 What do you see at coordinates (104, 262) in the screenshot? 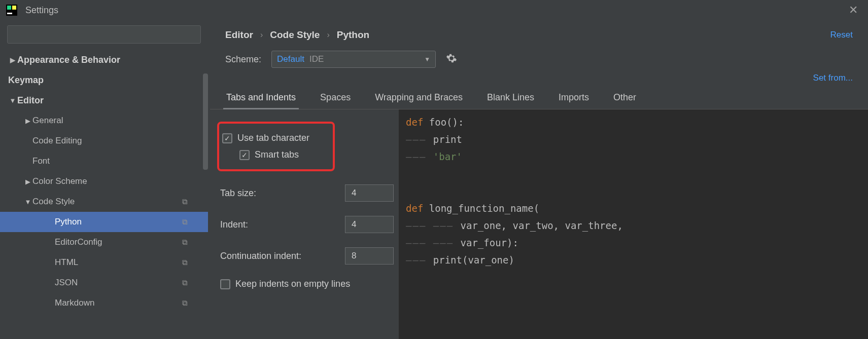
I see `tree-item-html: HTML⧉` at bounding box center [104, 262].